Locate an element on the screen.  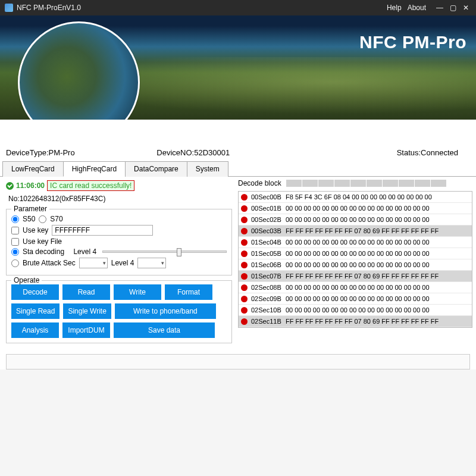
sector-row: 02Sec09B00 00 00 00 00 00 00 00 00 00 00… is located at coordinates (355, 299).